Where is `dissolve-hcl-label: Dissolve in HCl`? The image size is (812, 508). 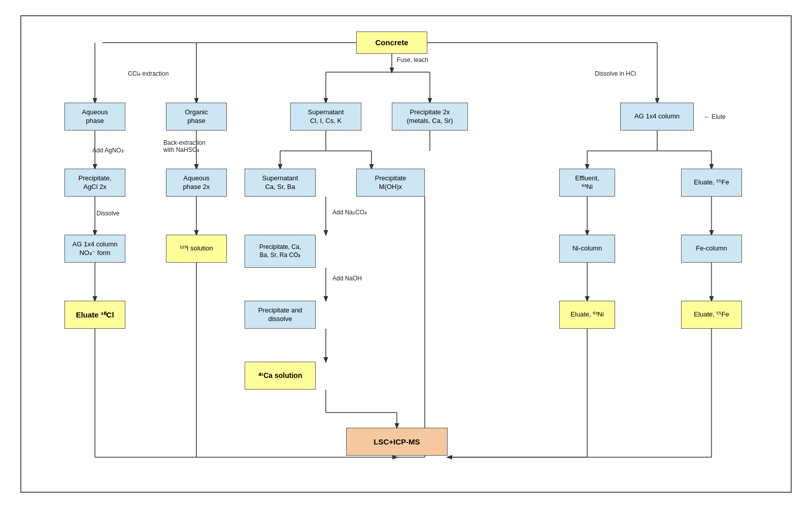 dissolve-hcl-label: Dissolve in HCl is located at coordinates (615, 74).